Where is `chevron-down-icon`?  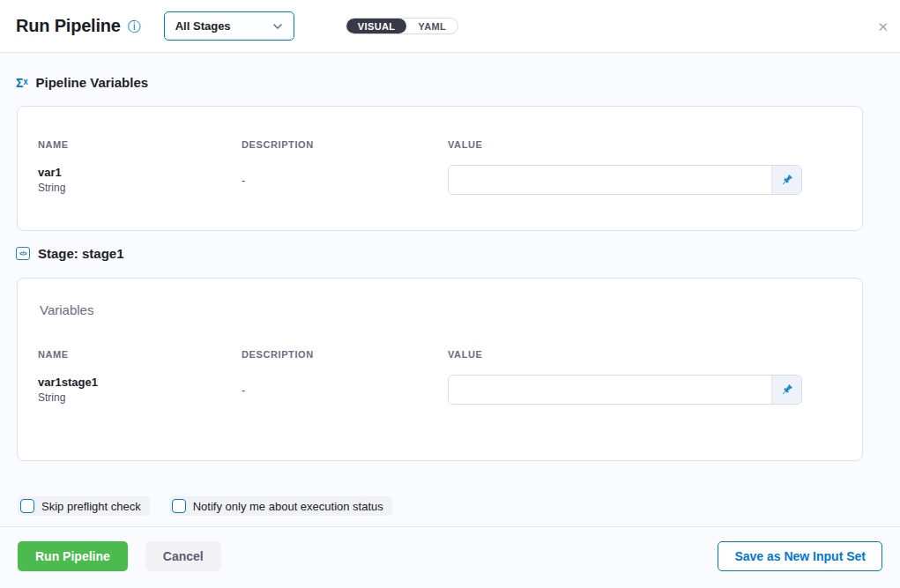 chevron-down-icon is located at coordinates (278, 26).